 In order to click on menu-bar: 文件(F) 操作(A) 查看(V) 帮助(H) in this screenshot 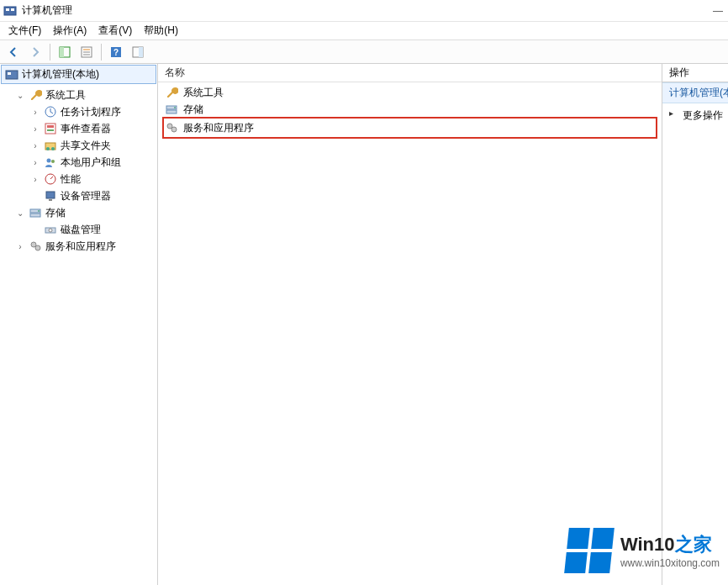, I will do `click(364, 31)`.